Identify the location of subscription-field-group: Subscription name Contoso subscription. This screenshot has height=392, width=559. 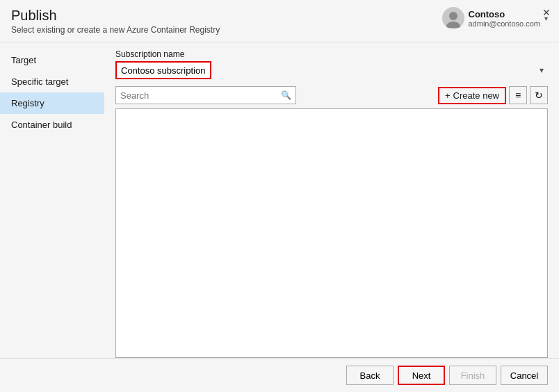
(332, 64).